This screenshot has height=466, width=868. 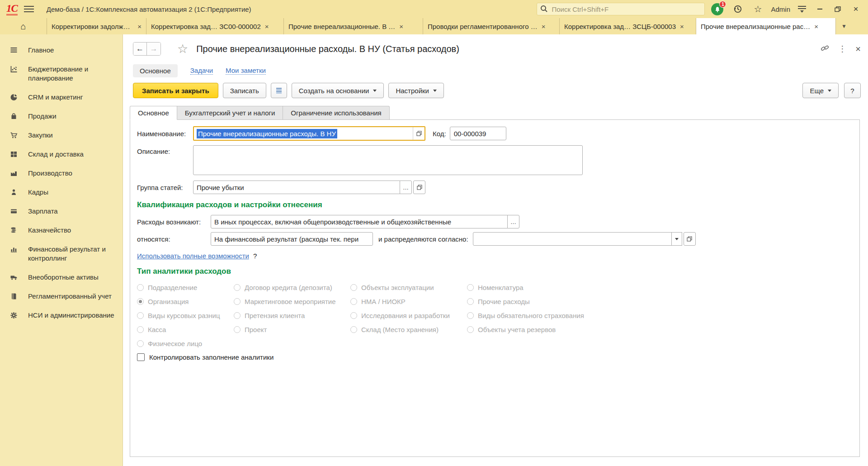 What do you see at coordinates (255, 256) in the screenshot?
I see `help-mark: ?` at bounding box center [255, 256].